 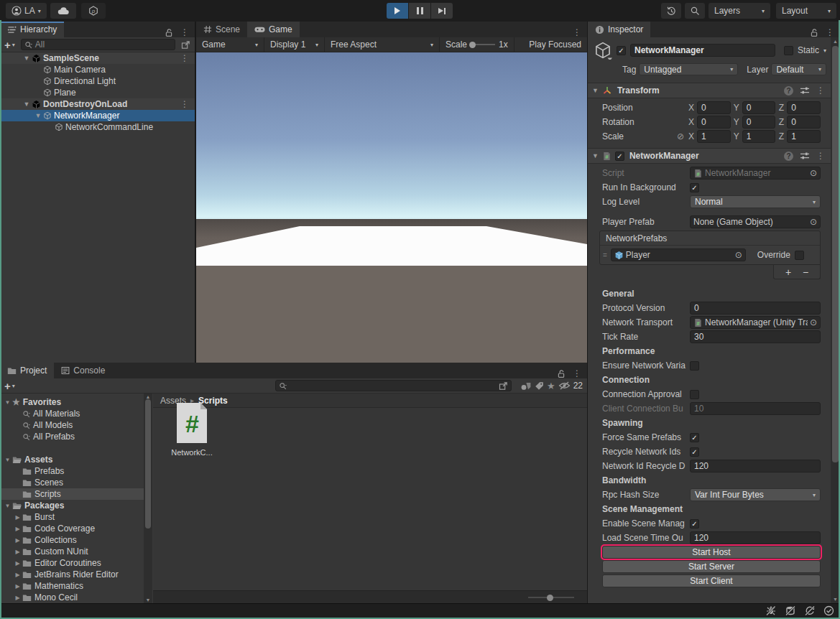 What do you see at coordinates (755, 466) in the screenshot?
I see `network-id-recycle-delay-field: 120` at bounding box center [755, 466].